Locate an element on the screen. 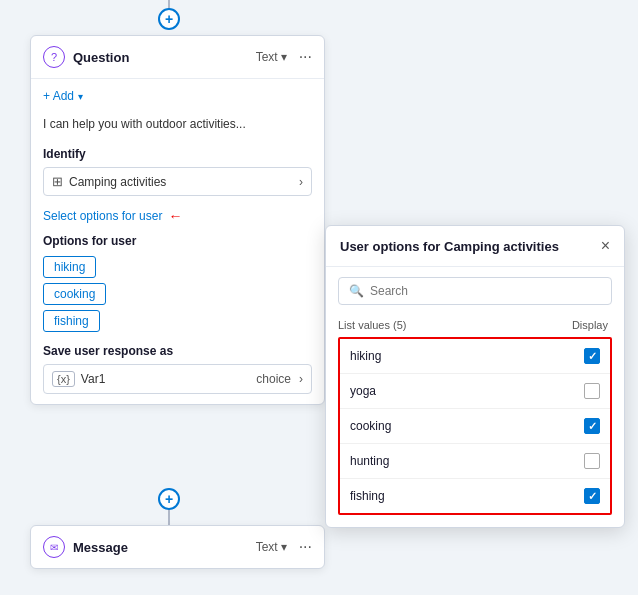 This screenshot has height=595, width=638. search-input is located at coordinates (486, 291).